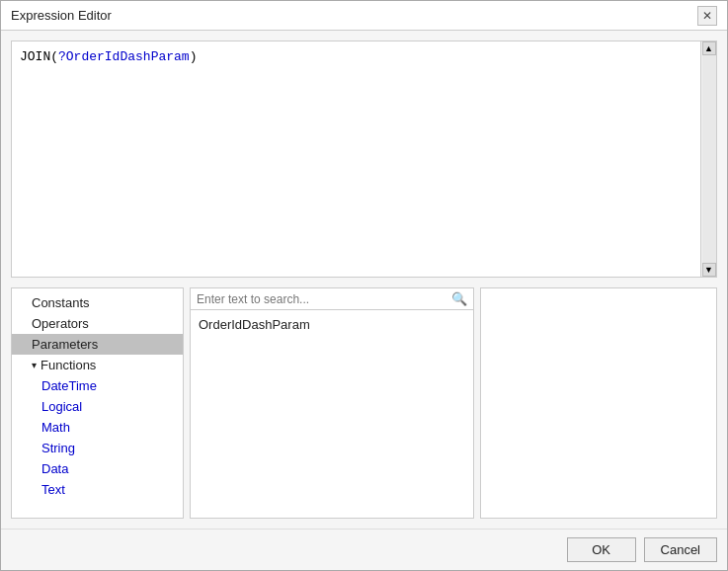  Describe the element at coordinates (97, 385) in the screenshot. I see `tree-item-datetime: DateTime` at that location.